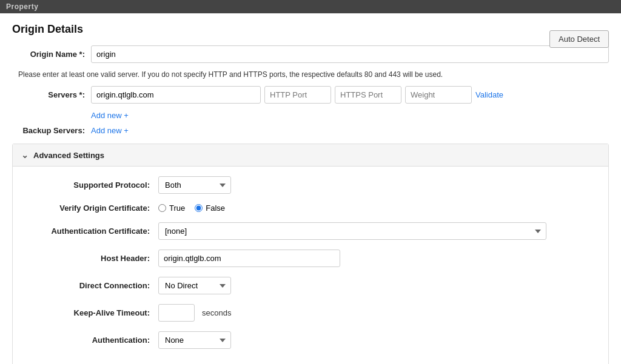  Describe the element at coordinates (352, 231) in the screenshot. I see `auth-cert-control: [none]` at that location.